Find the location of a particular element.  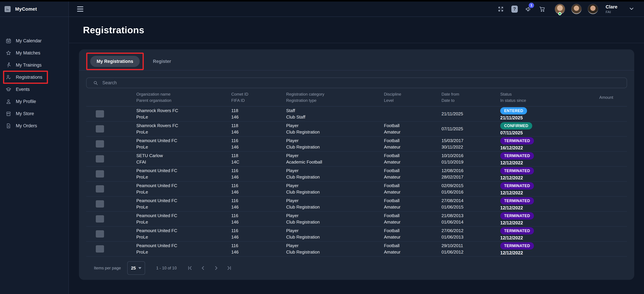

sidebar-item-my-calendar: My Calendar is located at coordinates (34, 41).